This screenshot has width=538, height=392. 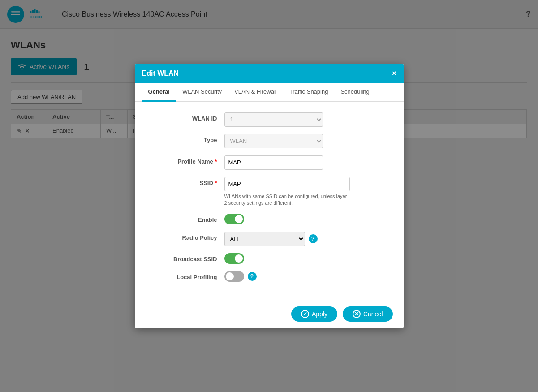 I want to click on modal-header: Edit WLAN ×, so click(x=269, y=73).